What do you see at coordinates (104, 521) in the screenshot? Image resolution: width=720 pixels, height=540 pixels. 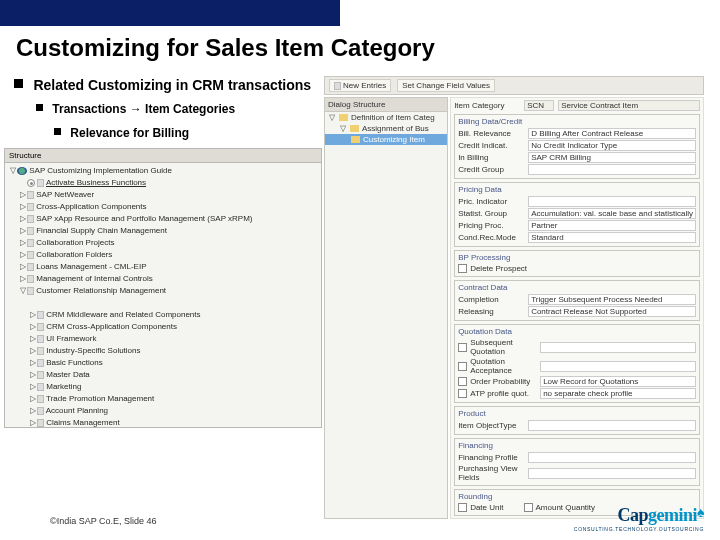 I see `footer-text: ©India SAP Co.E, Slide 46` at bounding box center [104, 521].